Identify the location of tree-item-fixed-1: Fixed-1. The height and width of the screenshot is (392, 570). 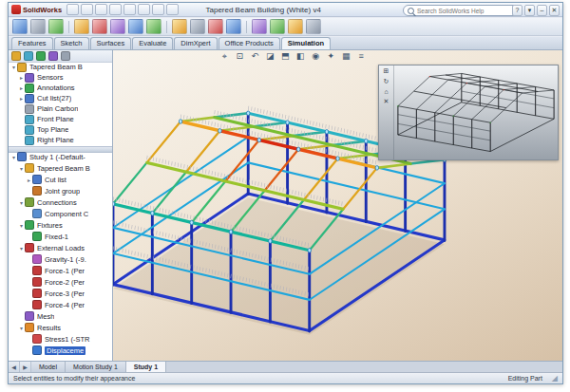
(61, 236).